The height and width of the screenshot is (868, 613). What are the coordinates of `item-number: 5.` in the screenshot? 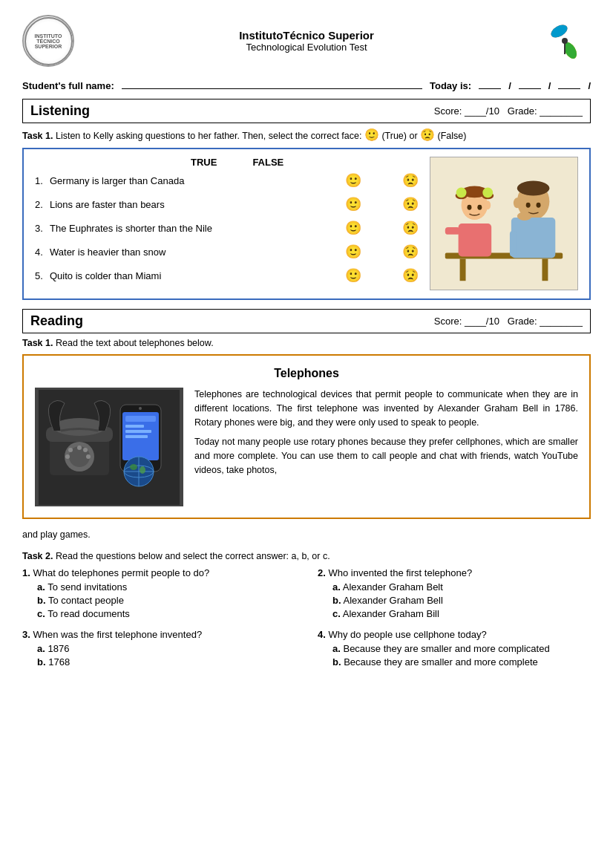 It's located at (42, 276).